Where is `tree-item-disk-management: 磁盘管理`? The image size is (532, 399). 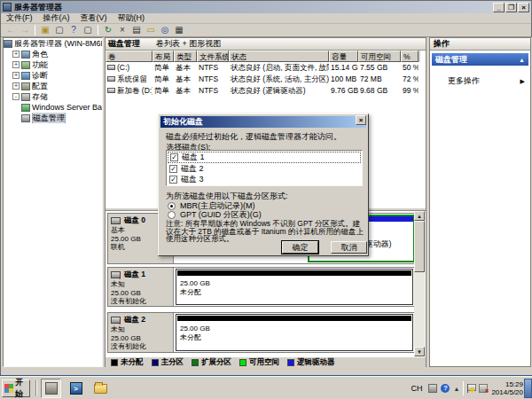
tree-item-disk-management: 磁盘管理 is located at coordinates (53, 118).